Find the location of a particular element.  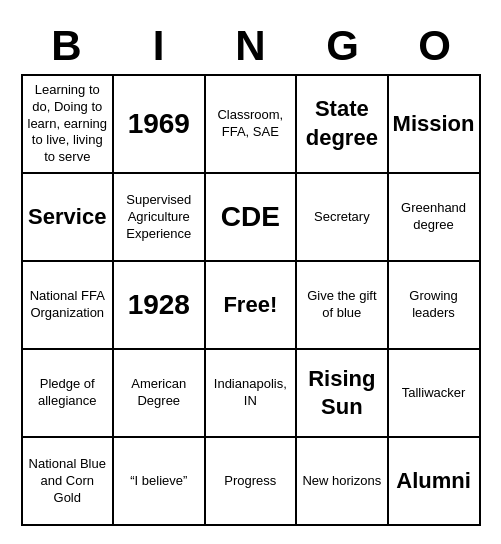

bingo-cell: Greenhand degree is located at coordinates (435, 218).